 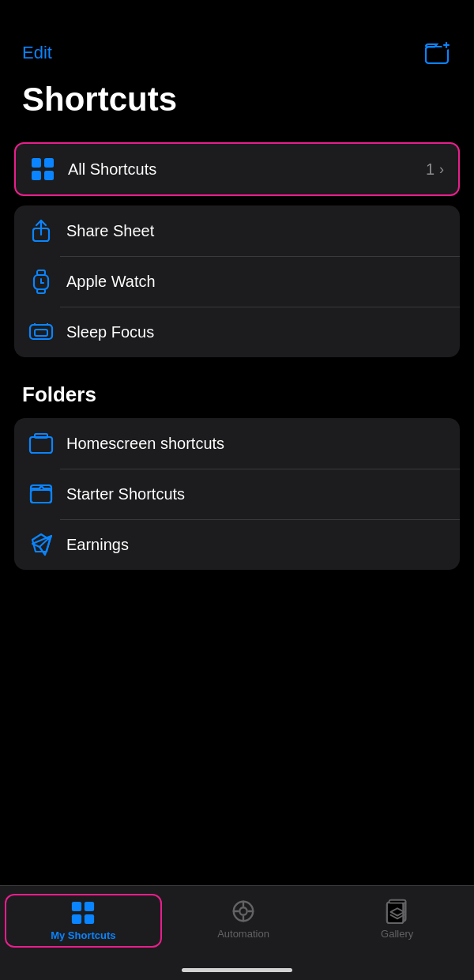 I want to click on tab-gallery-label: Gallery, so click(x=397, y=934).